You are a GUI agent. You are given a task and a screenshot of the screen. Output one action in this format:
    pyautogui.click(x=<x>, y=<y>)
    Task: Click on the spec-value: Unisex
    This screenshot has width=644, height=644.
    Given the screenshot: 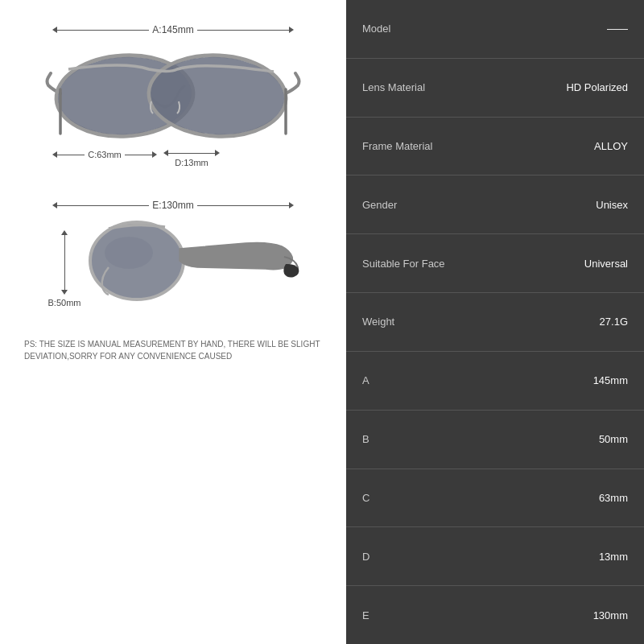 What is the action you would take?
    pyautogui.click(x=612, y=204)
    